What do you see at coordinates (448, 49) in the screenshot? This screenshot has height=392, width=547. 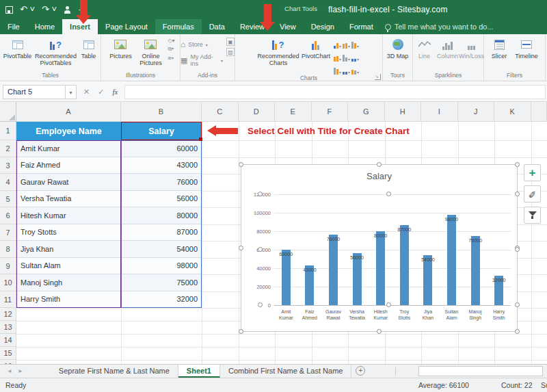 I see `ribbon-button-column: Column` at bounding box center [448, 49].